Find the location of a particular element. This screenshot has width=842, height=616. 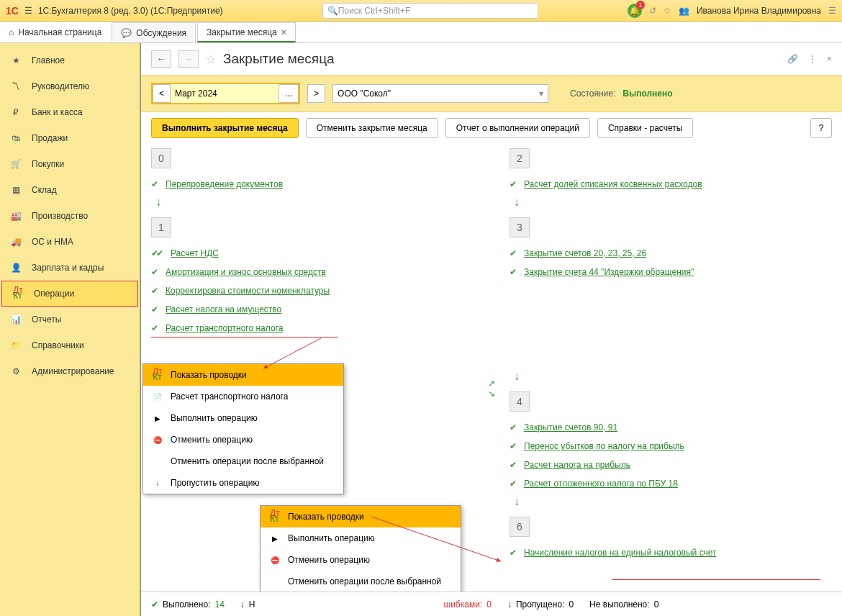

sidebar-item-catalogs: 📁Справочники is located at coordinates (70, 345).